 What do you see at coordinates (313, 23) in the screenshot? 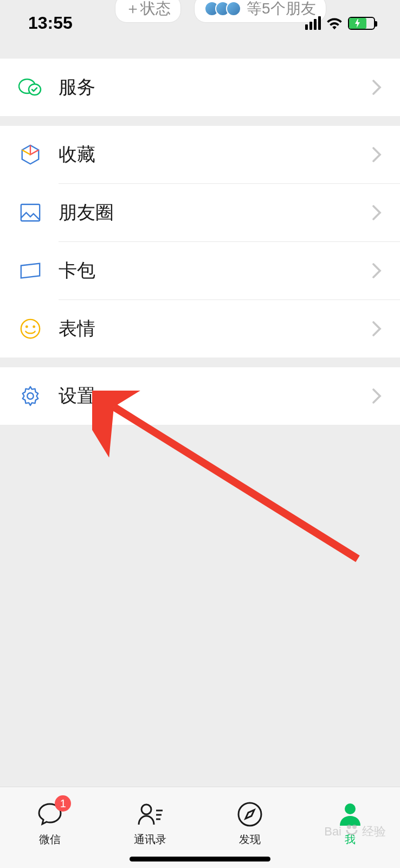
I see `cellular-signal-icon` at bounding box center [313, 23].